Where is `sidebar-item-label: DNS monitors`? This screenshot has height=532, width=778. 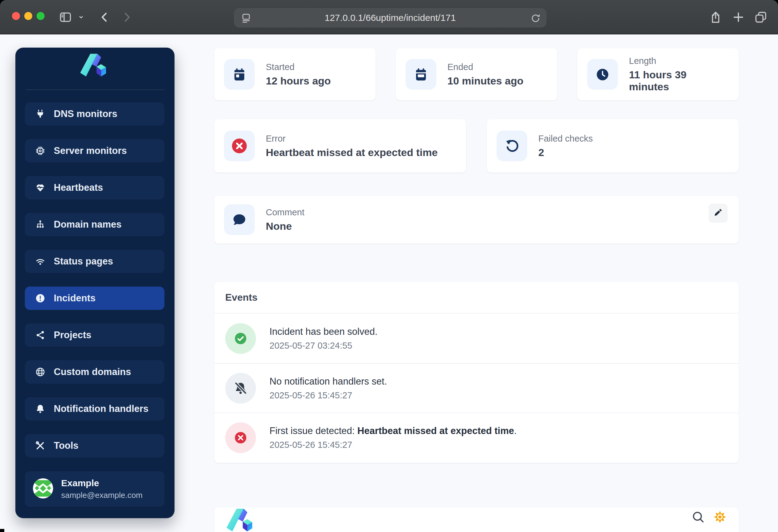 sidebar-item-label: DNS monitors is located at coordinates (86, 114).